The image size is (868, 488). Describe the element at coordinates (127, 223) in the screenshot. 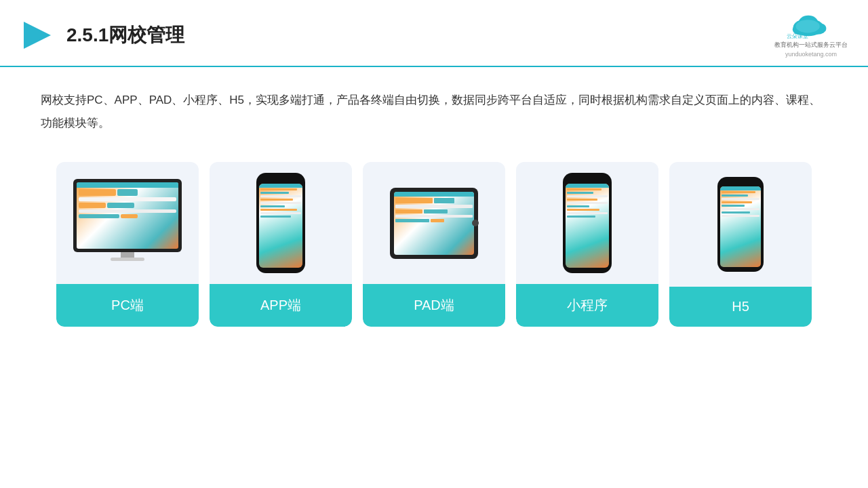

I see `card-pc-image` at that location.